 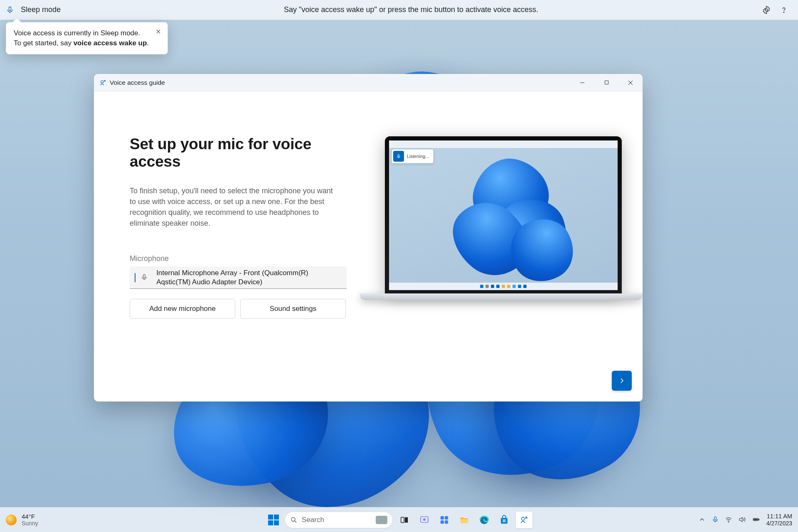 I want to click on voice-access-mode-label: Sleep mode, so click(x=41, y=10).